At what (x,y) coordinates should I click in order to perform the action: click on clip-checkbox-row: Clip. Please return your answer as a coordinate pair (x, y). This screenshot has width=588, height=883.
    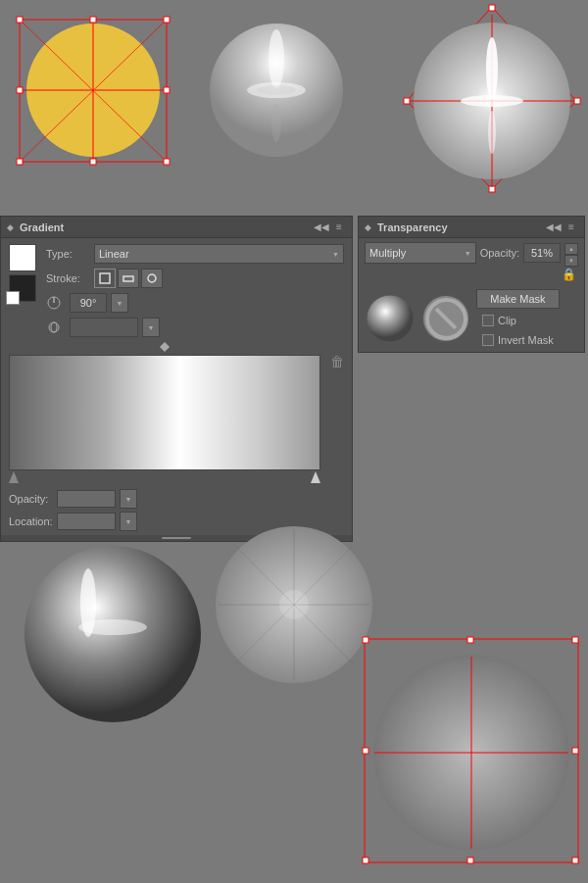
    Looking at the image, I should click on (517, 320).